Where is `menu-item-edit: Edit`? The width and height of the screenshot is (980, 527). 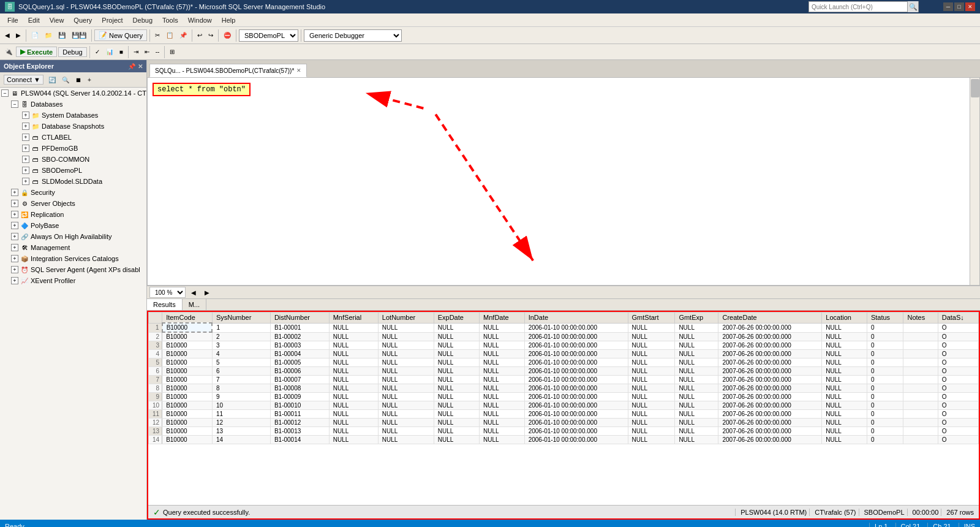 menu-item-edit: Edit is located at coordinates (34, 20).